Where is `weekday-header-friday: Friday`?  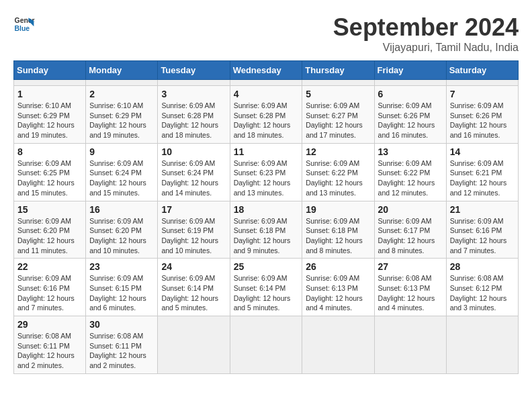 weekday-header-friday: Friday is located at coordinates (410, 71).